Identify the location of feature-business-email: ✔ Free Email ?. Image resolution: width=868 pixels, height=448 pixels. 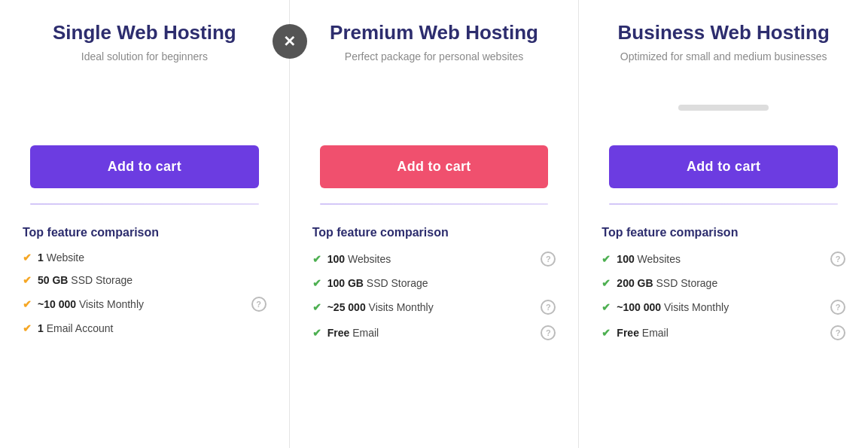
(723, 333).